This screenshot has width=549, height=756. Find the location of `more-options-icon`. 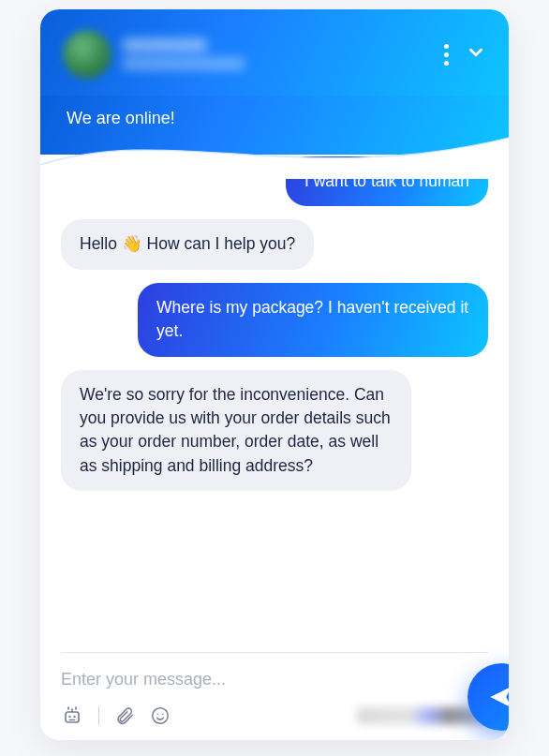

more-options-icon is located at coordinates (446, 54).